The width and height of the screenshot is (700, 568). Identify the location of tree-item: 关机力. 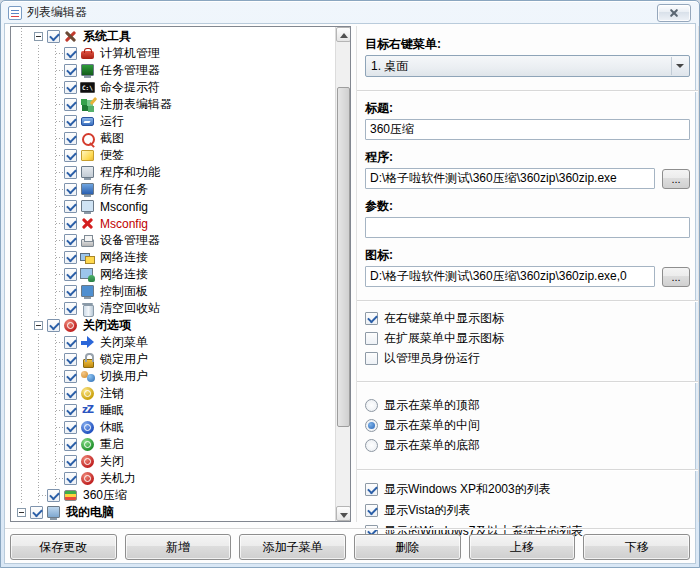
(174, 478).